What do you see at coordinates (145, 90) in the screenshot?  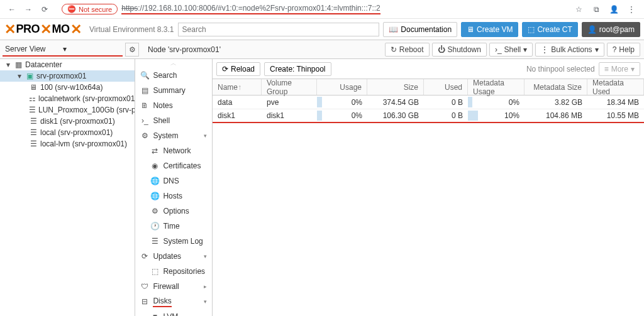 I see `summary-icon: ▤` at bounding box center [145, 90].